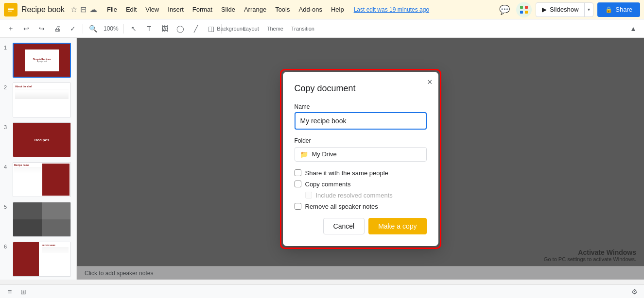 This screenshot has height=298, width=644. I want to click on folder-selector: 📁 My Drive, so click(361, 154).